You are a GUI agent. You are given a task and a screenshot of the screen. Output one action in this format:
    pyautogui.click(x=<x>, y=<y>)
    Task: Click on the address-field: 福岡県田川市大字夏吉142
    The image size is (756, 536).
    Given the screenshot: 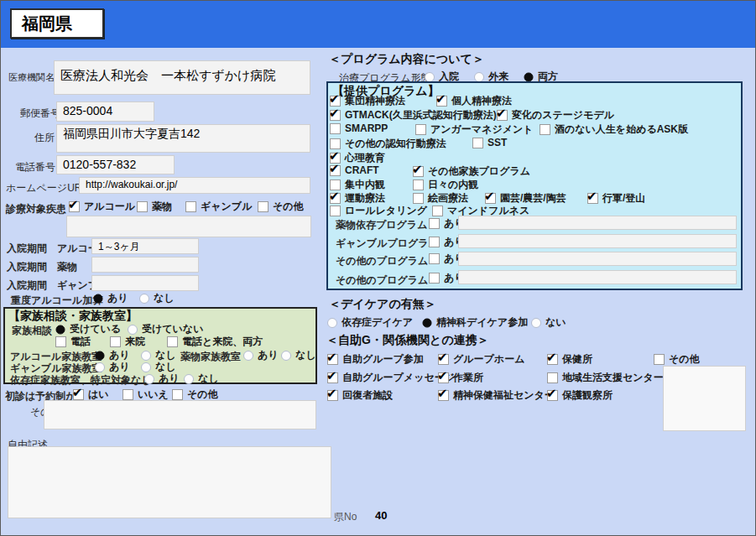 What is the action you would take?
    pyautogui.click(x=183, y=138)
    